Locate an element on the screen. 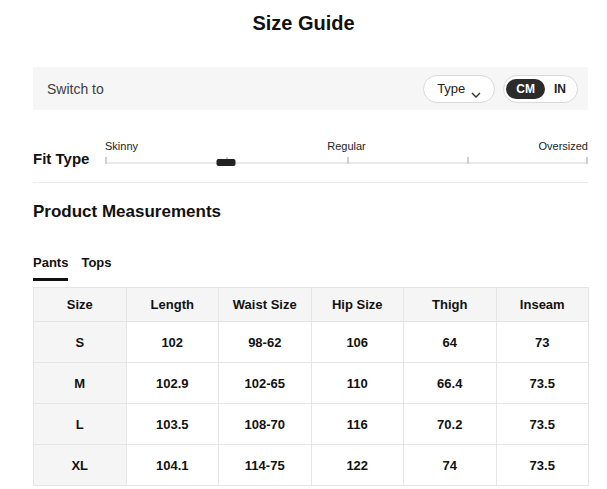 This screenshot has height=489, width=607. cell-waist: 114-75 is located at coordinates (266, 466).